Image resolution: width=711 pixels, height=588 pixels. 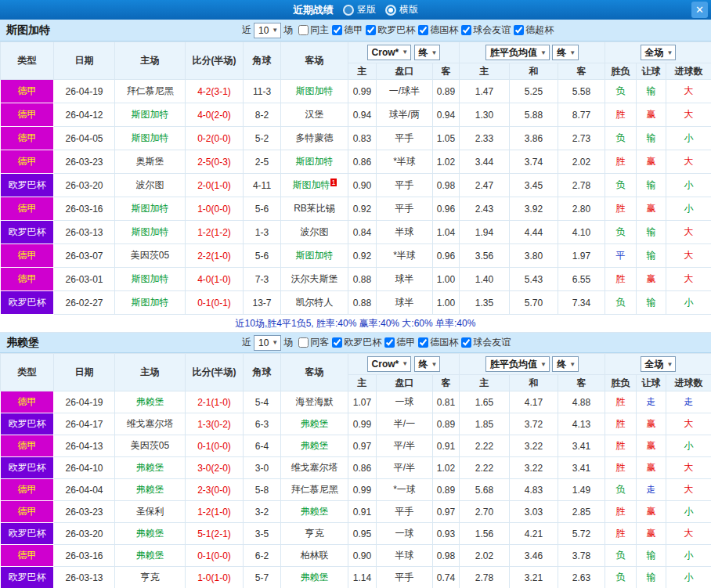 I want to click on filter-checkbox-0: 同主, so click(x=313, y=30).